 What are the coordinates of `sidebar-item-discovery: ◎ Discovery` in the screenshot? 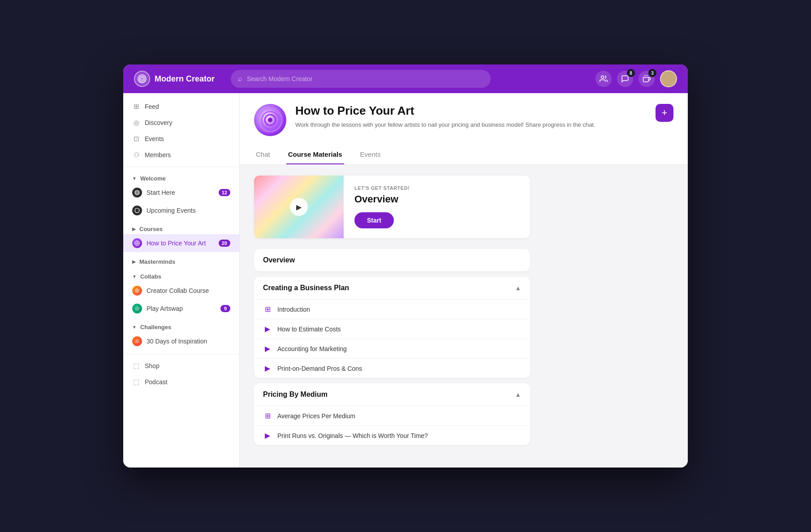 It's located at (181, 123).